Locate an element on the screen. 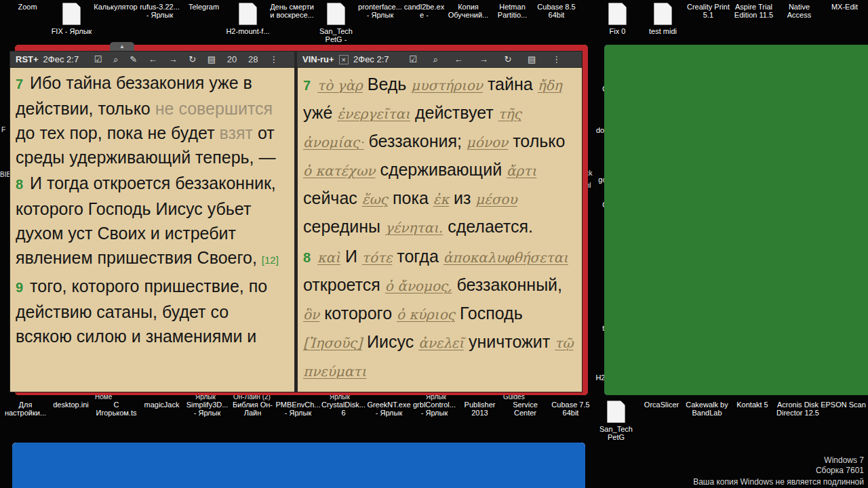 The image size is (868, 488). desktop-icon-cubase-7-5-64bit: ◆Cubase 7.5 64bit is located at coordinates (571, 421).